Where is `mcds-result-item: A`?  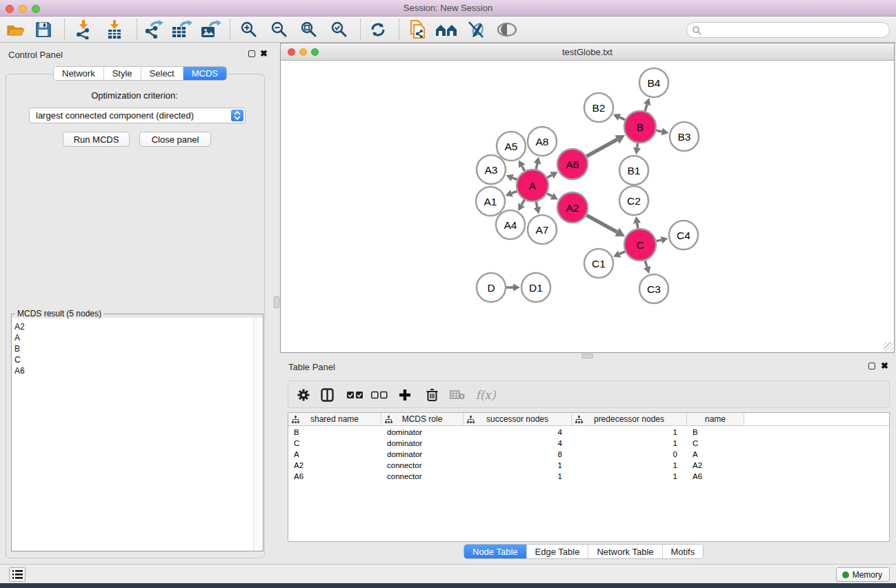 mcds-result-item: A is located at coordinates (137, 338).